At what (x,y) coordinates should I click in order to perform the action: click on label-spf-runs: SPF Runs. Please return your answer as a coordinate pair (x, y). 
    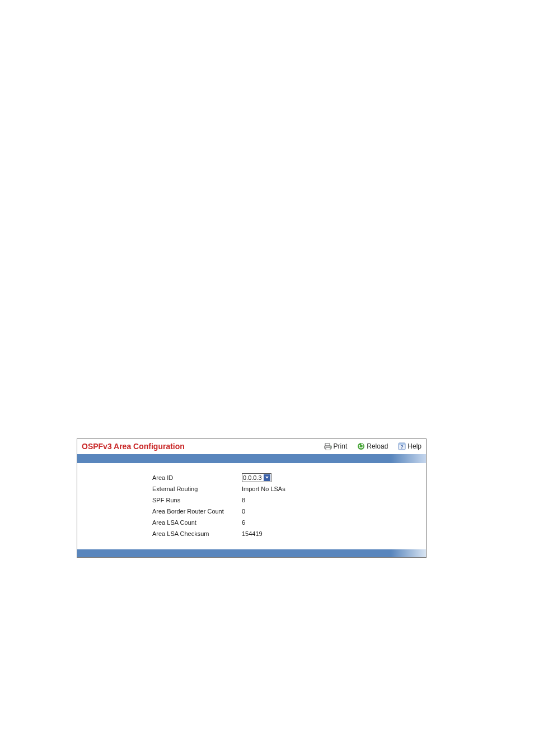
    Looking at the image, I should click on (197, 500).